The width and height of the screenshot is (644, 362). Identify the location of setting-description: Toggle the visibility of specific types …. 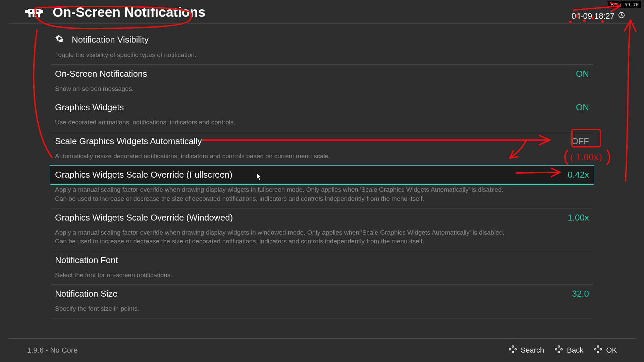
(285, 57).